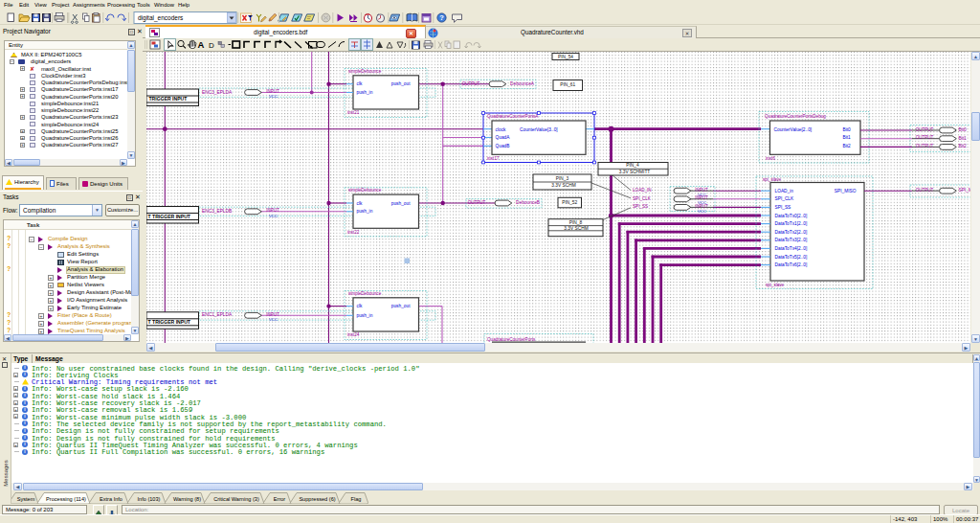  I want to click on svg-text: 3.3V SCHMITT, so click(635, 172).